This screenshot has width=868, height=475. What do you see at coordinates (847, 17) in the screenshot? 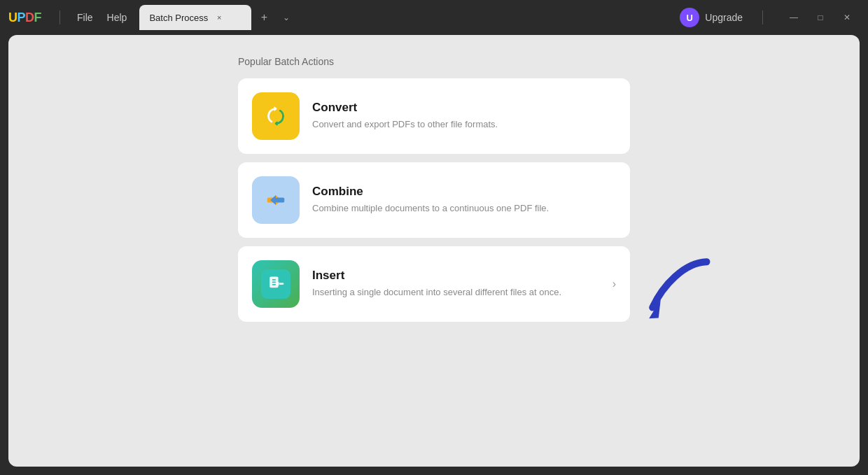
I see `close-button: ✕` at bounding box center [847, 17].